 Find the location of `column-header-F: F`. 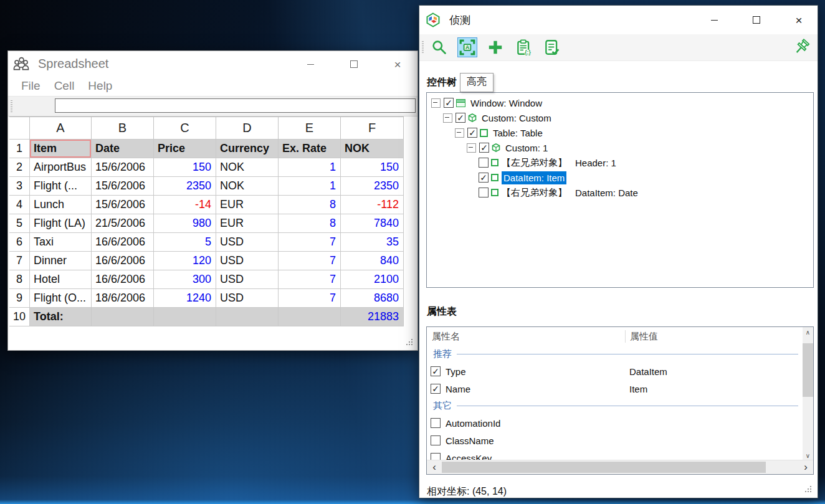

column-header-F: F is located at coordinates (373, 128).